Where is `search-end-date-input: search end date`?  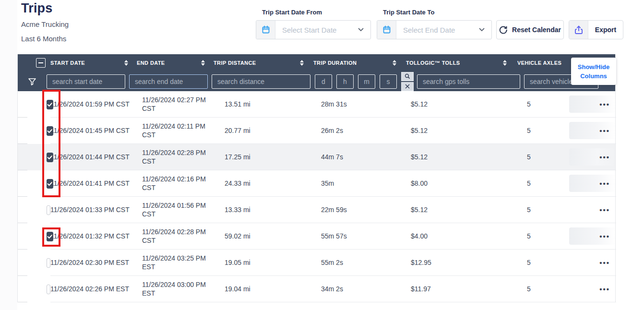 search-end-date-input: search end date is located at coordinates (168, 82).